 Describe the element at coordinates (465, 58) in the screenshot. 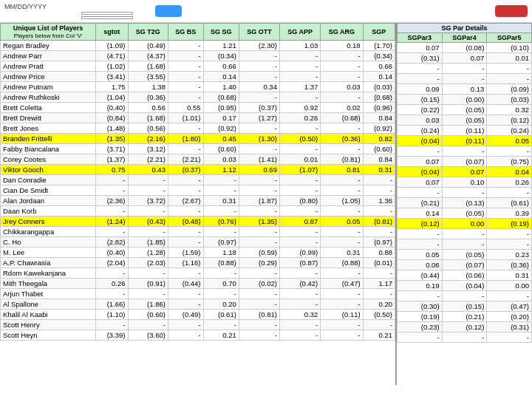

I see `right-table-row: (0.31)0.070.01` at that location.